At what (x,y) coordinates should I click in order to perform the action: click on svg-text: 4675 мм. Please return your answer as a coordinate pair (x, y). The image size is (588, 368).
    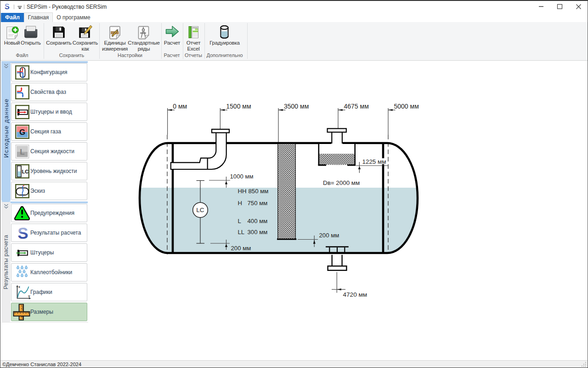
    Looking at the image, I should click on (356, 106).